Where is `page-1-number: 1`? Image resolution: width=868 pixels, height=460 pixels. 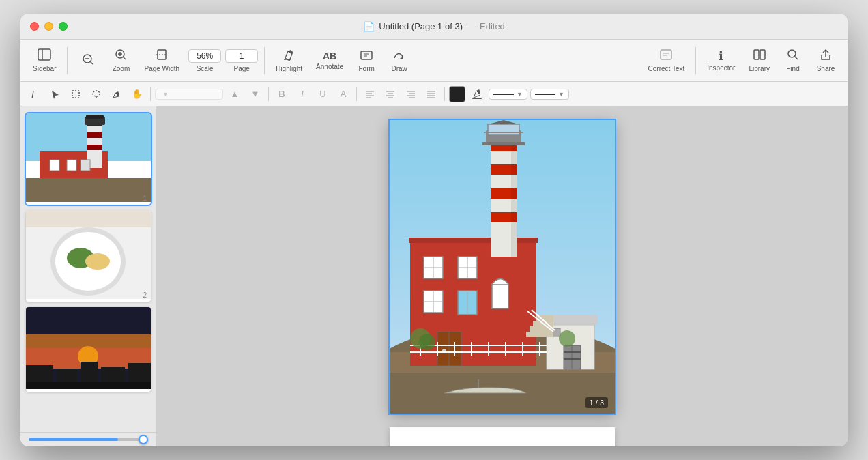
page-1-number: 1 is located at coordinates (145, 198).